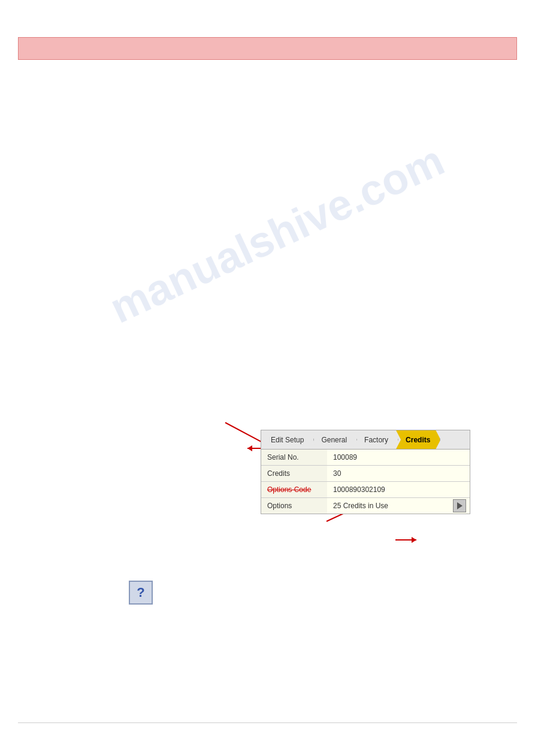  Describe the element at coordinates (294, 490) in the screenshot. I see `label-options-code: Options Code` at that location.